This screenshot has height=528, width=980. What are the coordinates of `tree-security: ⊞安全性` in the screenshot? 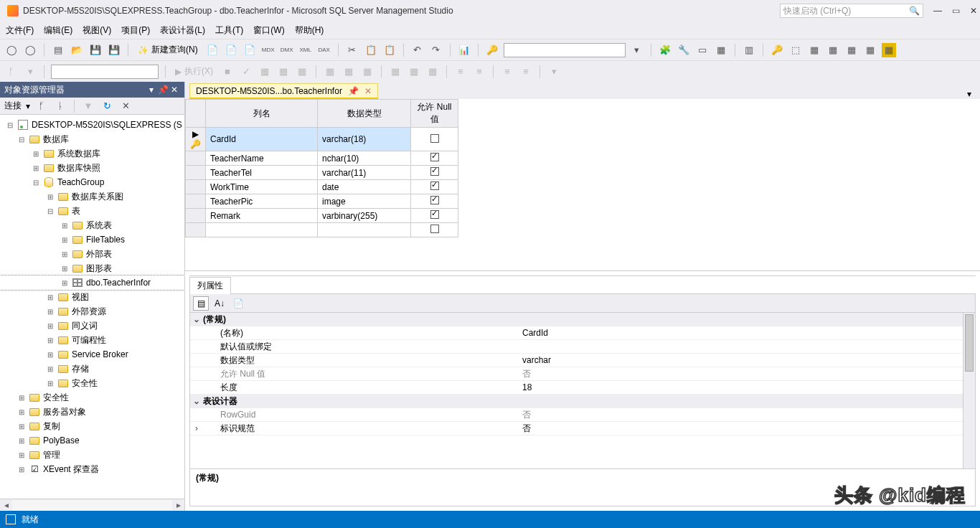 It's located at (92, 397).